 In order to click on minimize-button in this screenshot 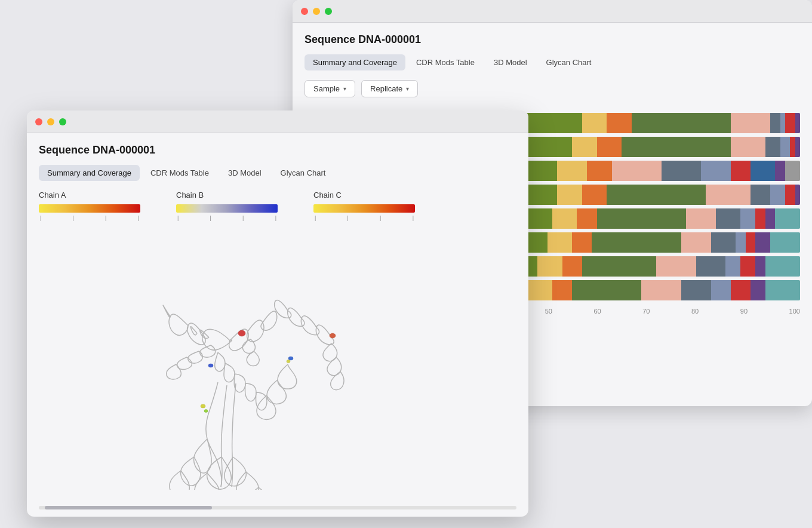, I will do `click(316, 11)`.